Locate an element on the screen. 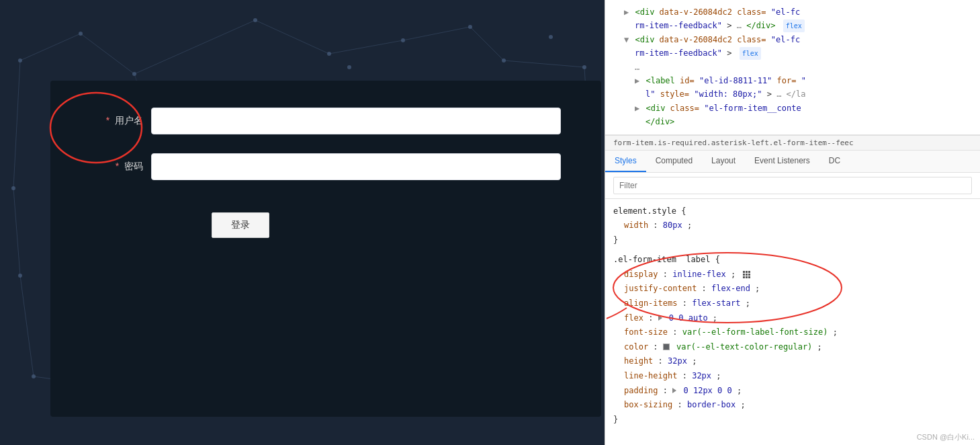  csdn-watermark: CSDN @白小Ki... is located at coordinates (946, 437).